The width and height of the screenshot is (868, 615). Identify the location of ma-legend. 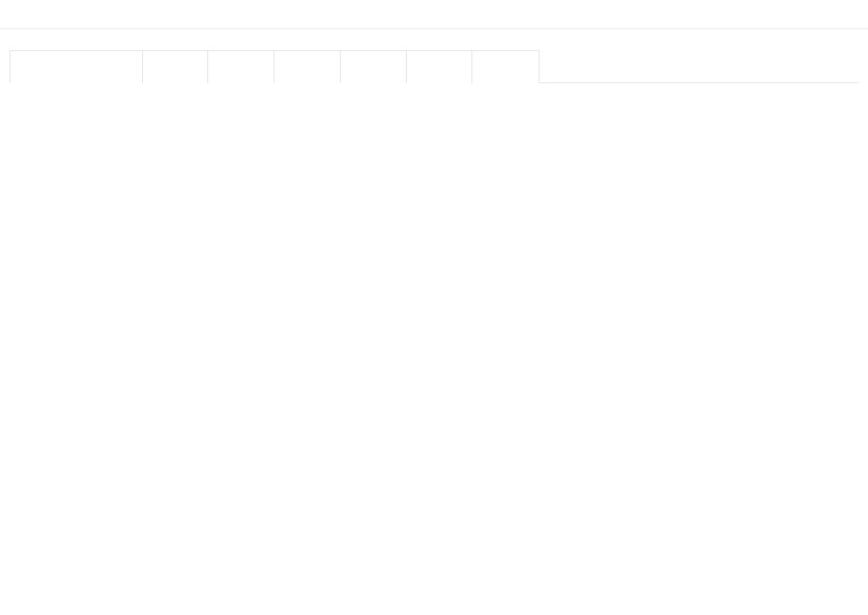
(40, 115).